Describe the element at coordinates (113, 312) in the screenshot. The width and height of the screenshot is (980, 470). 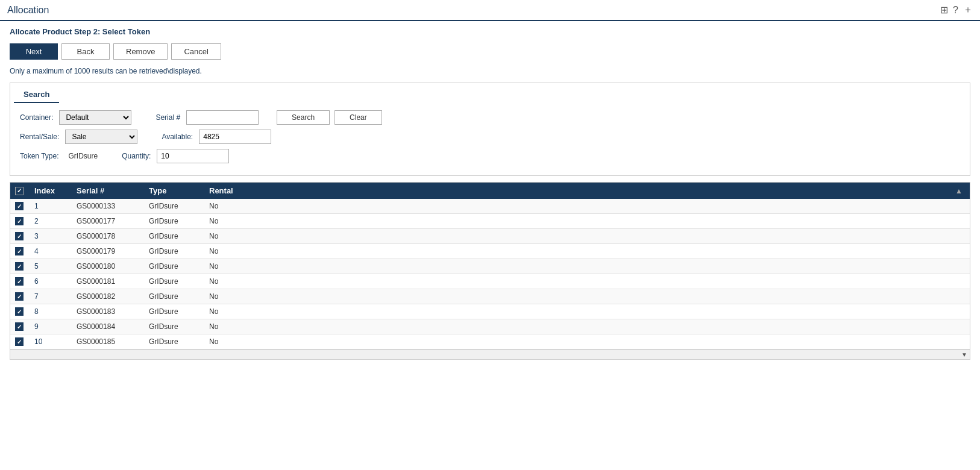
I see `row-serial: GS0000183` at that location.